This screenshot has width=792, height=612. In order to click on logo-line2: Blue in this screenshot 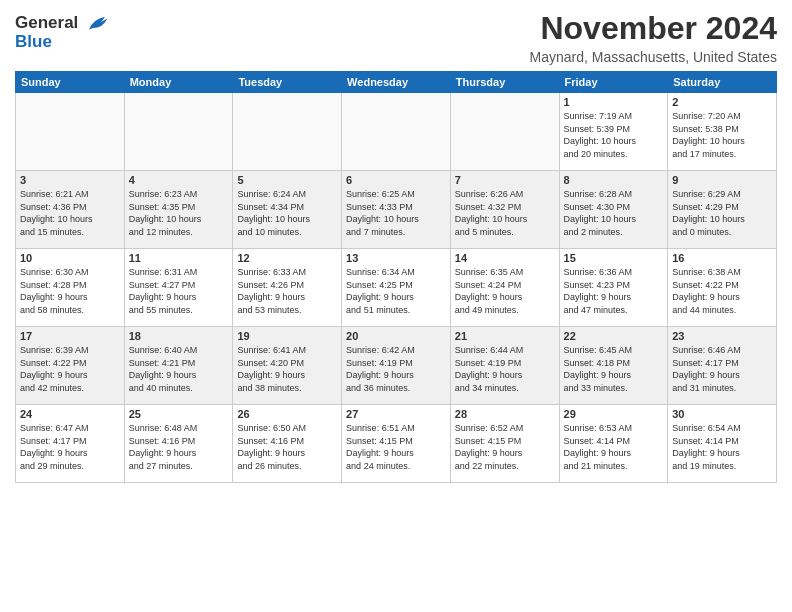, I will do `click(62, 42)`.